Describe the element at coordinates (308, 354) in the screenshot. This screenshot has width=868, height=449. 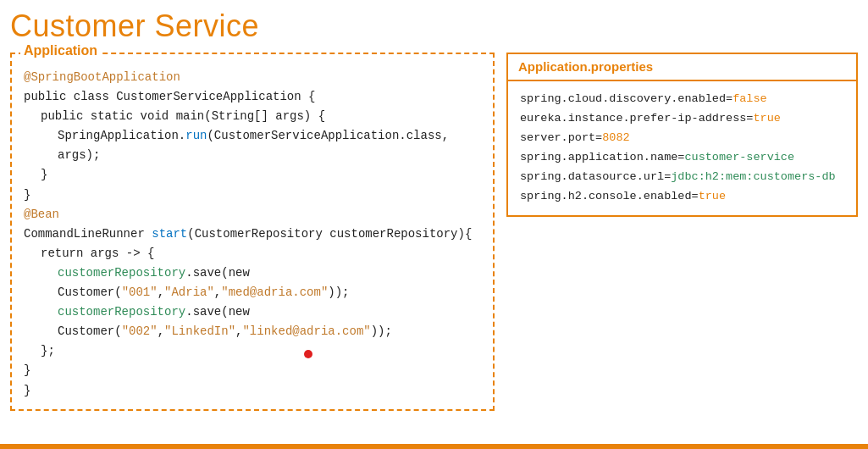
I see `red-dot` at that location.